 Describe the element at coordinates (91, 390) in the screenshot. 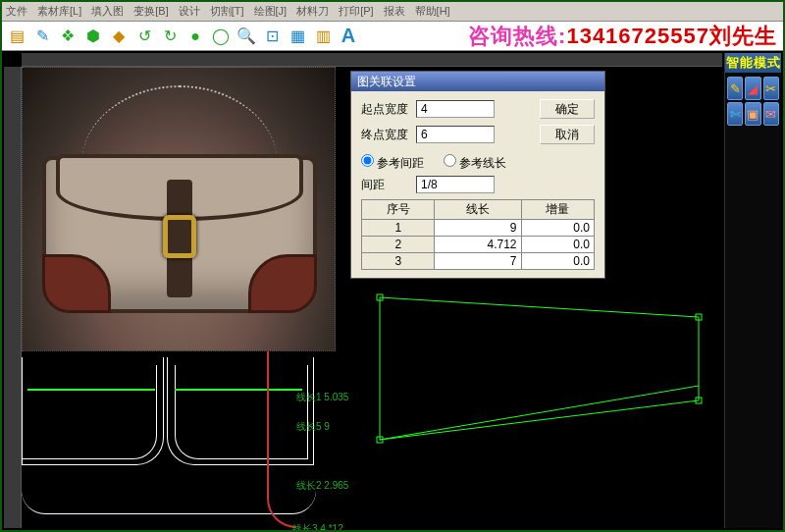

I see `green-guide` at that location.